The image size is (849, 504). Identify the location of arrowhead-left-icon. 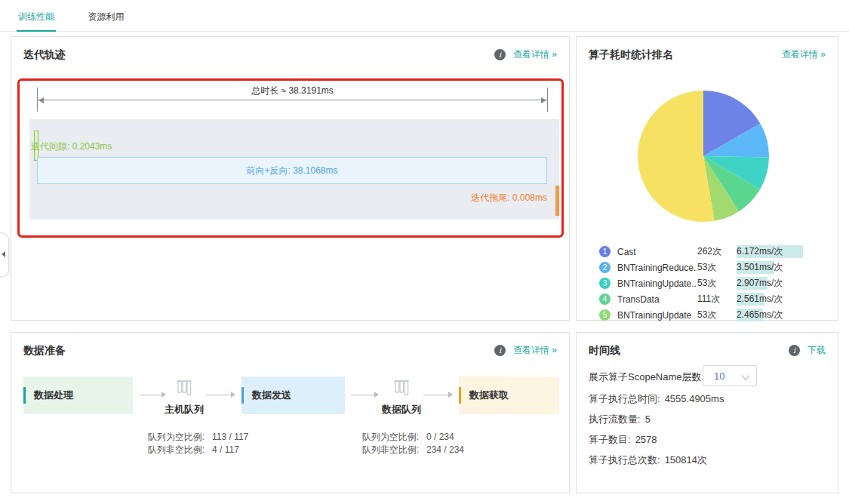
(41, 100).